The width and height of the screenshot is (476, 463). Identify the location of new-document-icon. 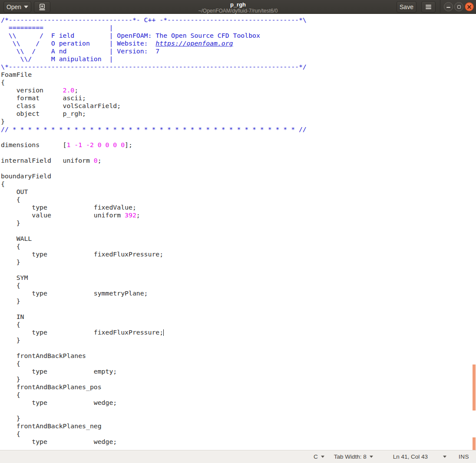
(42, 7).